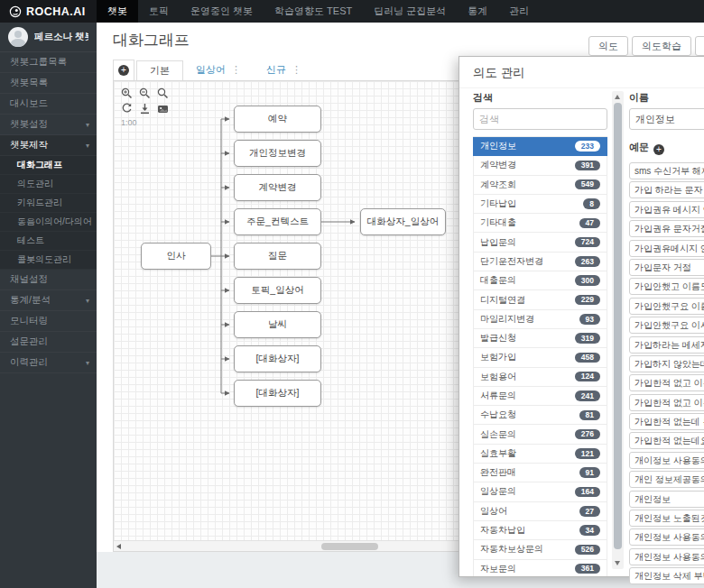 This screenshot has height=588, width=704. I want to click on example-item: 가입하지 않았는데 문자, so click(666, 364).